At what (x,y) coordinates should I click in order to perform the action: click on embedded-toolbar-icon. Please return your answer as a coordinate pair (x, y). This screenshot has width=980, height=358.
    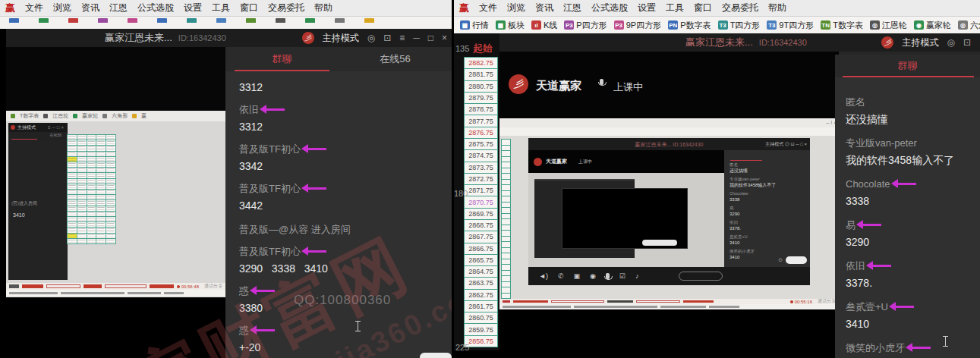
    Looking at the image, I should click on (46, 116).